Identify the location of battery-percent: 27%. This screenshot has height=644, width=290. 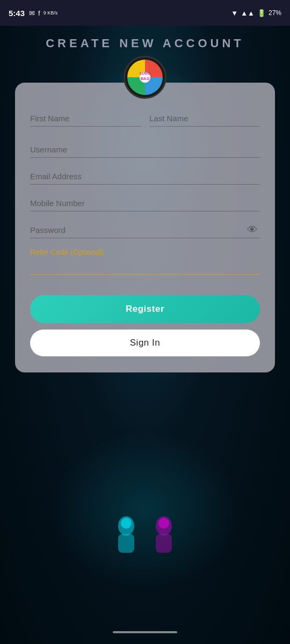
(275, 13).